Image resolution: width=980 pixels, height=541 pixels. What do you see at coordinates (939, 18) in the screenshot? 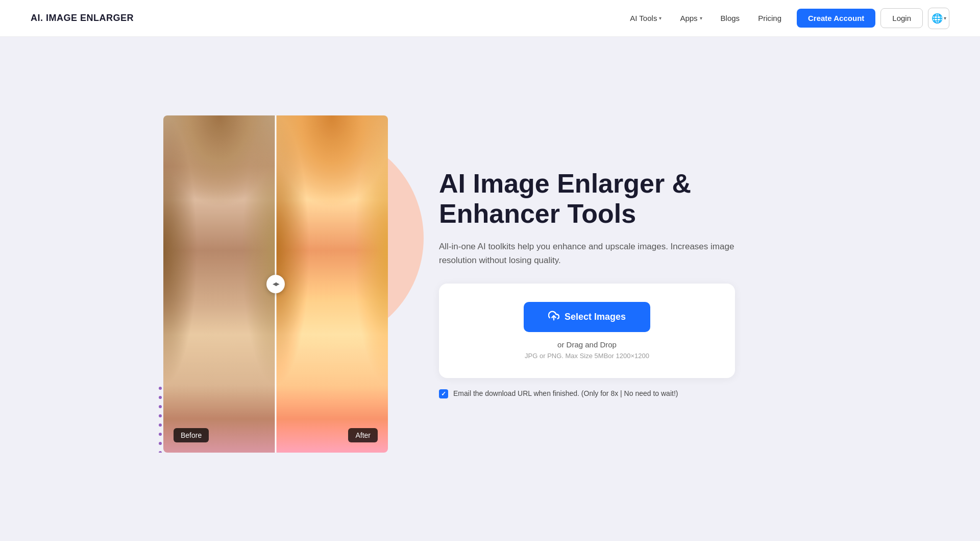
I see `language-selector-button: 🌐 ▾` at bounding box center [939, 18].